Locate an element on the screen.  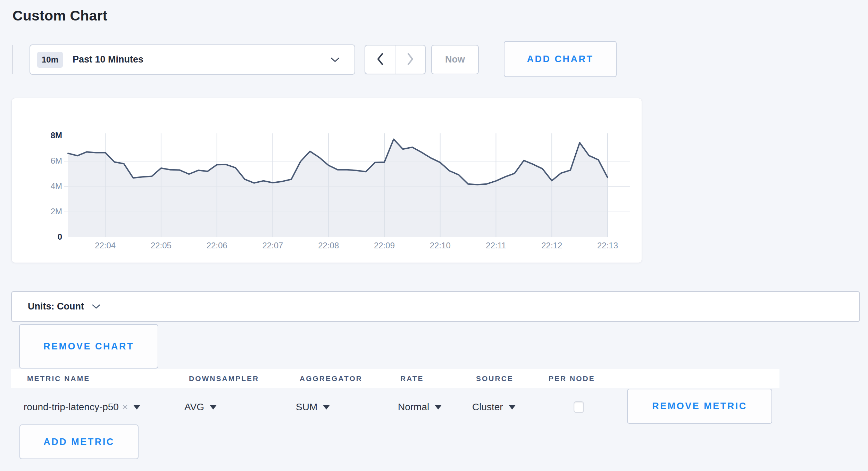
svg-text: 22:12 is located at coordinates (552, 245).